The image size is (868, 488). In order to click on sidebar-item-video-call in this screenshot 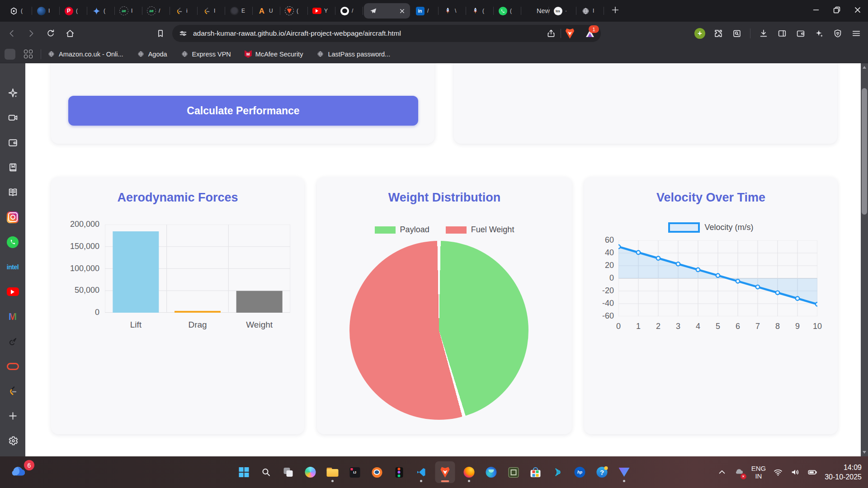, I will do `click(13, 117)`.